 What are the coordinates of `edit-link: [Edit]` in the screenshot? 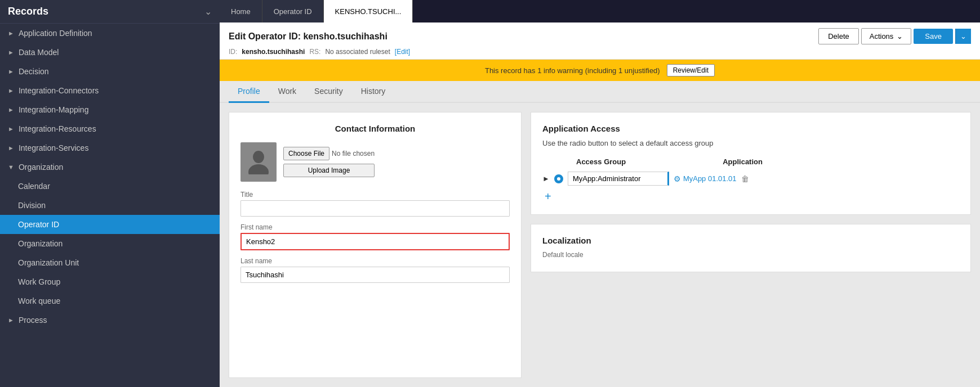 It's located at (402, 52).